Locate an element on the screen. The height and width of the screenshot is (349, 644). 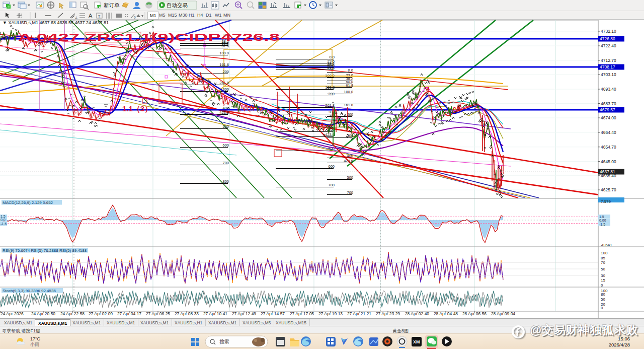
svg-text: 800 is located at coordinates (225, 181).